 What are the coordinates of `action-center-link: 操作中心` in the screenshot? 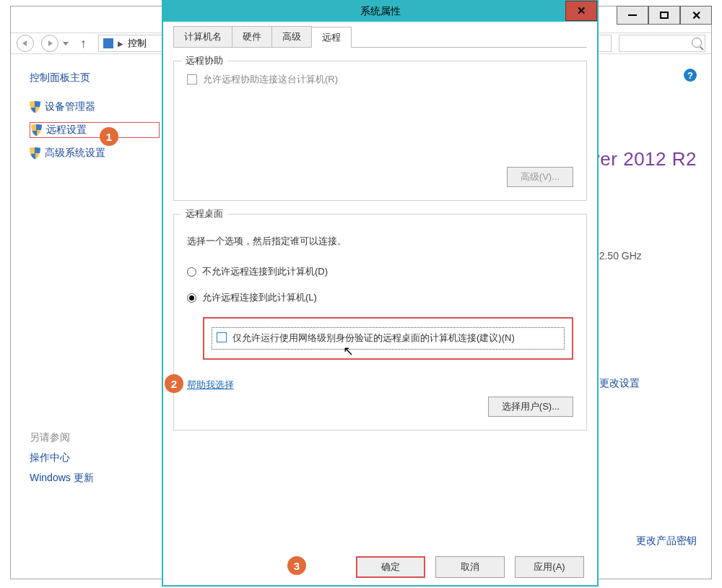 It's located at (62, 458).